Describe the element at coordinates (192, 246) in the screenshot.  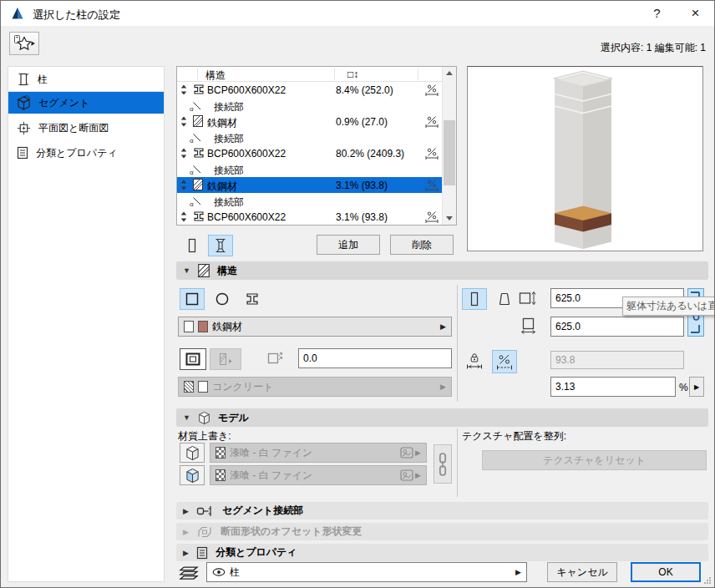
I see `column-type-simple-toggle` at that location.